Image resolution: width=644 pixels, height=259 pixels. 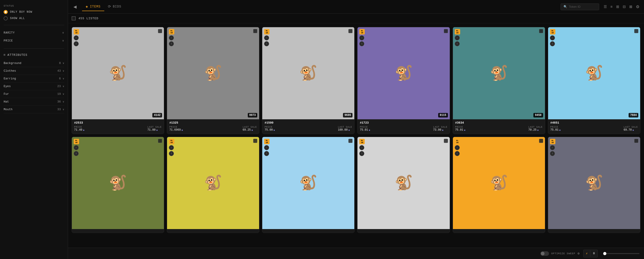 What do you see at coordinates (34, 79) in the screenshot?
I see `attr-row-earring: Earring 6 ∨` at bounding box center [34, 79].